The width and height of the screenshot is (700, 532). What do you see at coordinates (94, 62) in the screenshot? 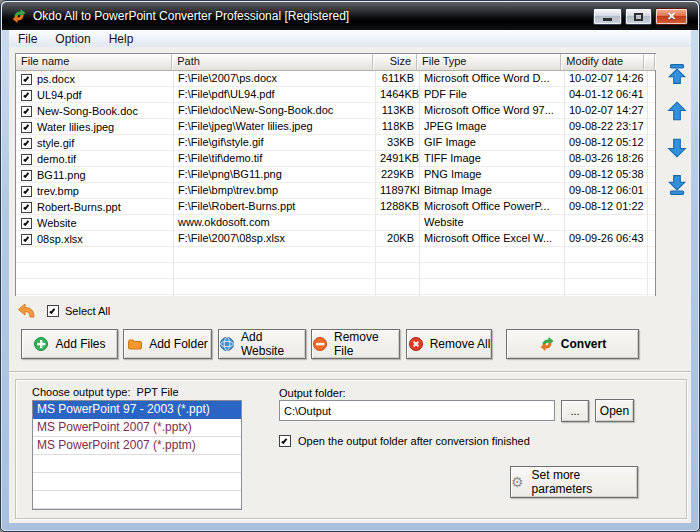
I see `column-header-file-name: File name` at bounding box center [94, 62].